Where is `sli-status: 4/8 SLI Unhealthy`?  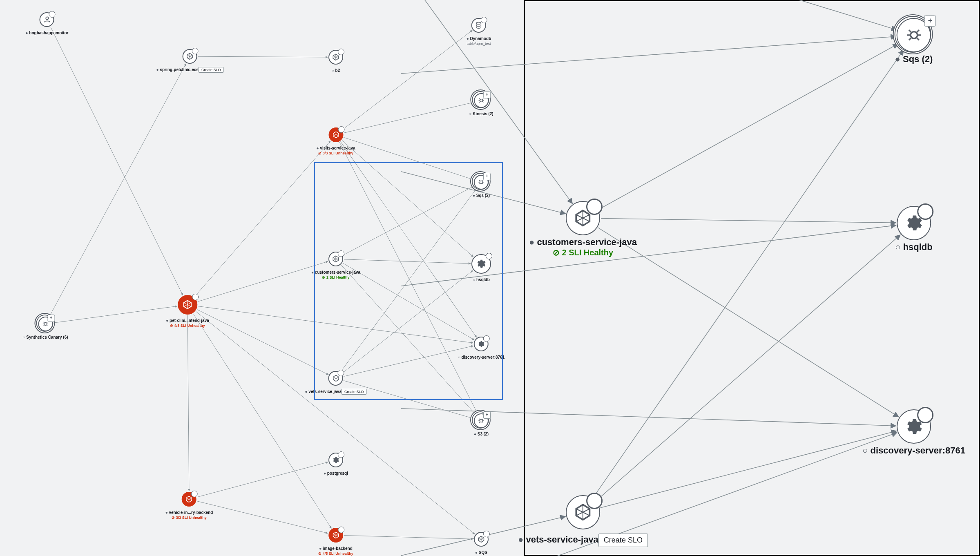
sli-status: 4/8 SLI Unhealthy is located at coordinates (188, 326).